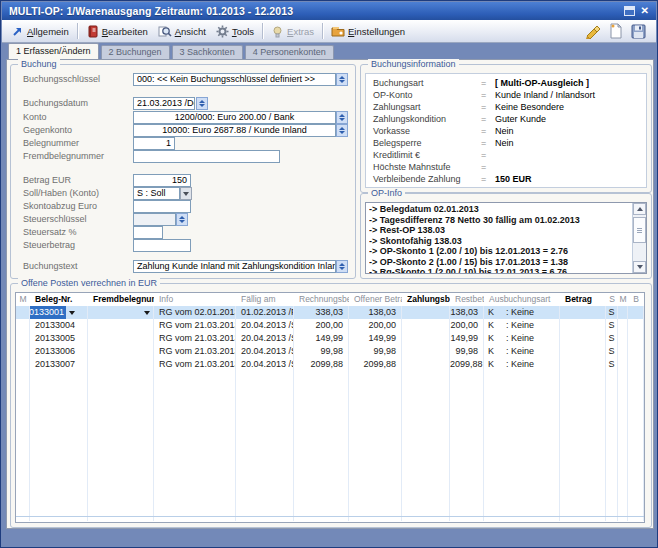 This screenshot has height=548, width=658. I want to click on col-header-rechnungsbetrag: Rechnungsbetrag, so click(322, 300).